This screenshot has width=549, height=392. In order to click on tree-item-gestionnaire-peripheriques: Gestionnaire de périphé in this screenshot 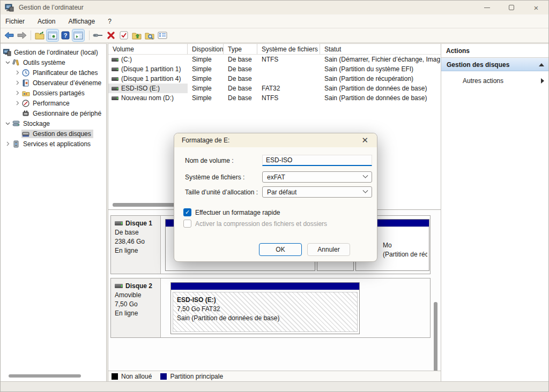, I will do `click(54, 114)`.